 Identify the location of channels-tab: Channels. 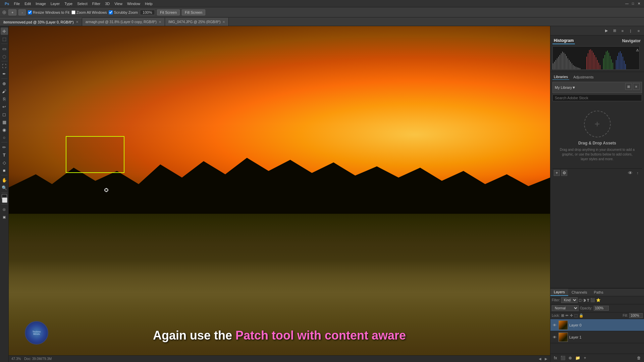
(579, 292).